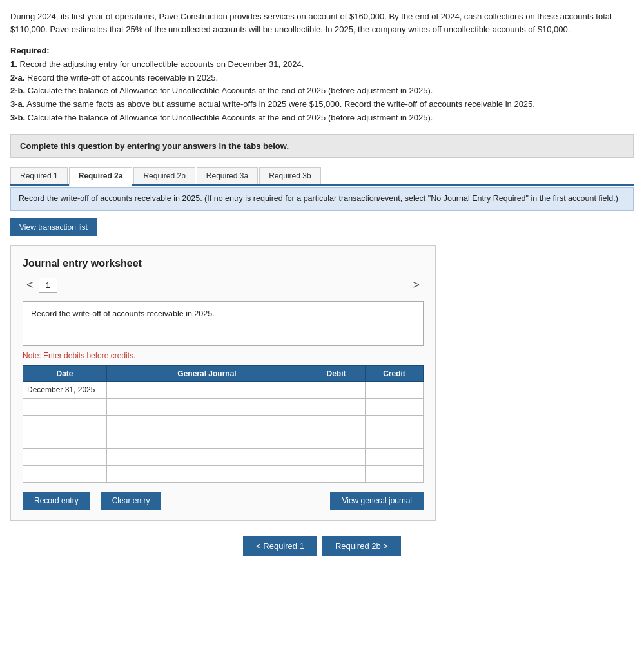 This screenshot has width=644, height=645. What do you see at coordinates (322, 23) in the screenshot?
I see `intro-paragraph: During 2024, its first year of operation…` at bounding box center [322, 23].